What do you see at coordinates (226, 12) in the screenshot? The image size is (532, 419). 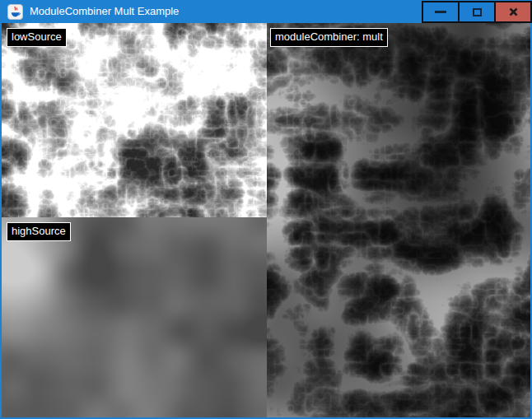 I see `window-title: ModuleCombiner Mult Example` at bounding box center [226, 12].